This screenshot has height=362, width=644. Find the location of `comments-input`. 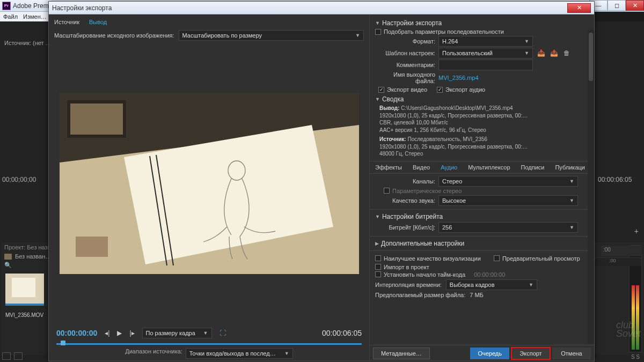

comments-input is located at coordinates (486, 65).